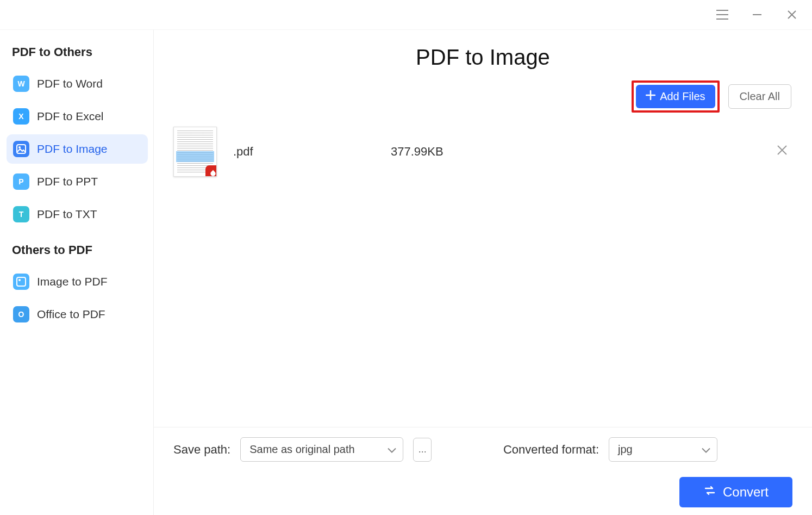 This screenshot has height=515, width=812. Describe the element at coordinates (675, 97) in the screenshot. I see `add-files-button: Add Files` at that location.